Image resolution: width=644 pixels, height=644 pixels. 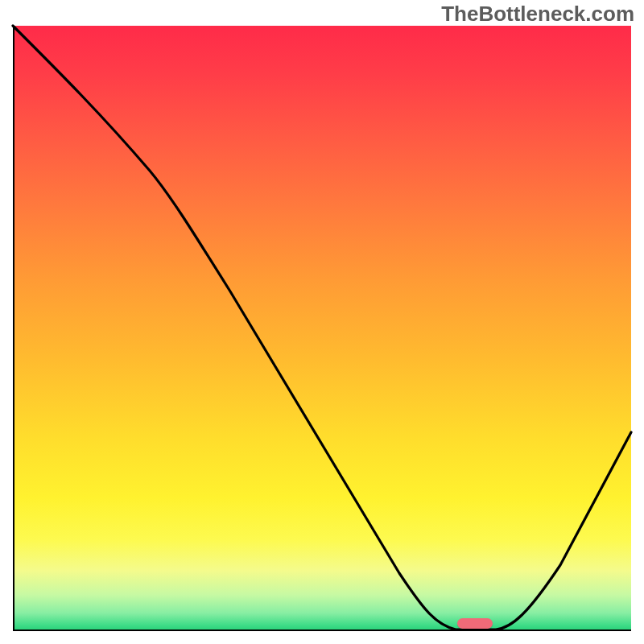 What do you see at coordinates (475, 623) in the screenshot?
I see `optimal-point-marker` at bounding box center [475, 623].